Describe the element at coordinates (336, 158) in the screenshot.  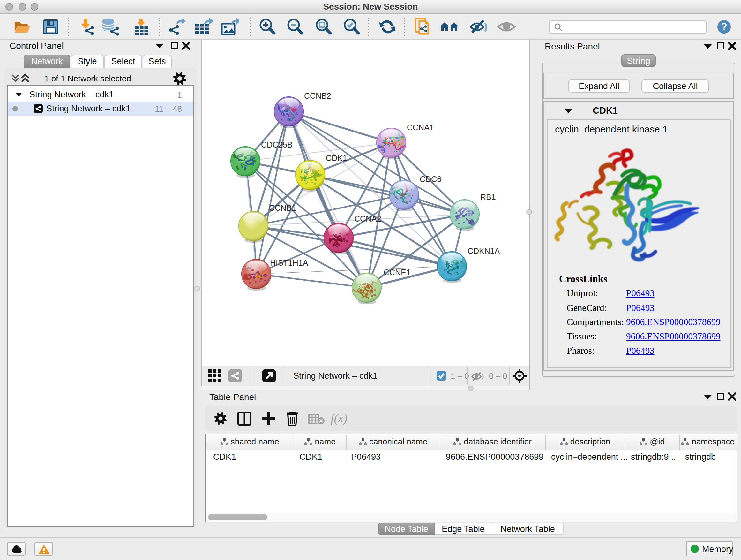
I see `svg-text: CDK1` at that location.